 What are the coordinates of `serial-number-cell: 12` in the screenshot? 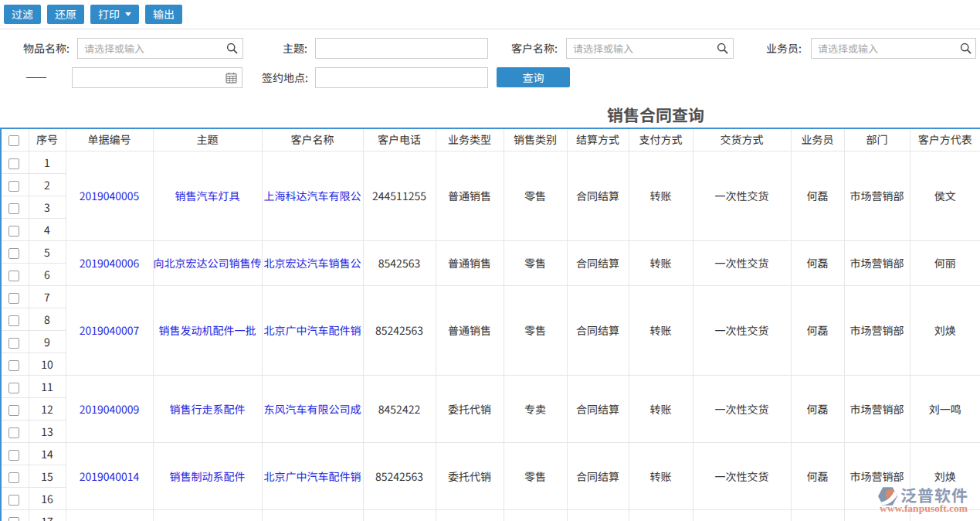 It's located at (47, 408).